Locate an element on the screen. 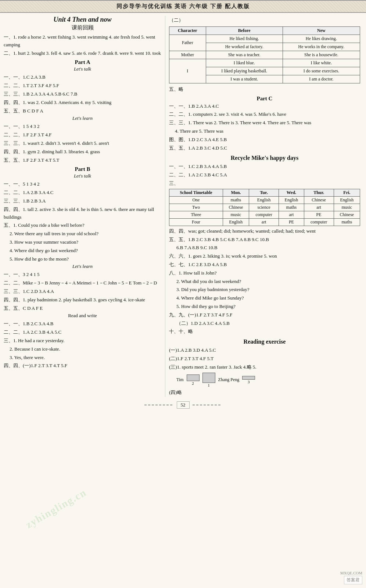 The width and height of the screenshot is (366, 588). father-cell: Father is located at coordinates (188, 43).